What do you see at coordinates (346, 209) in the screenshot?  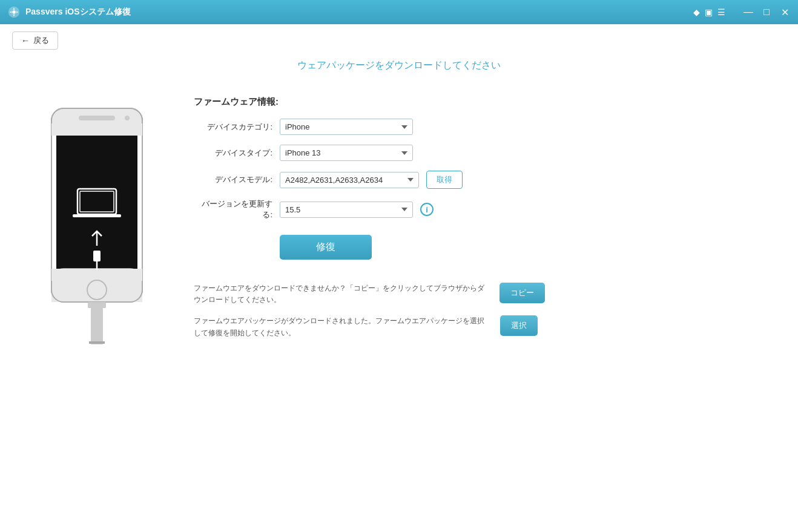 I see `version-select: 15.5` at bounding box center [346, 209].